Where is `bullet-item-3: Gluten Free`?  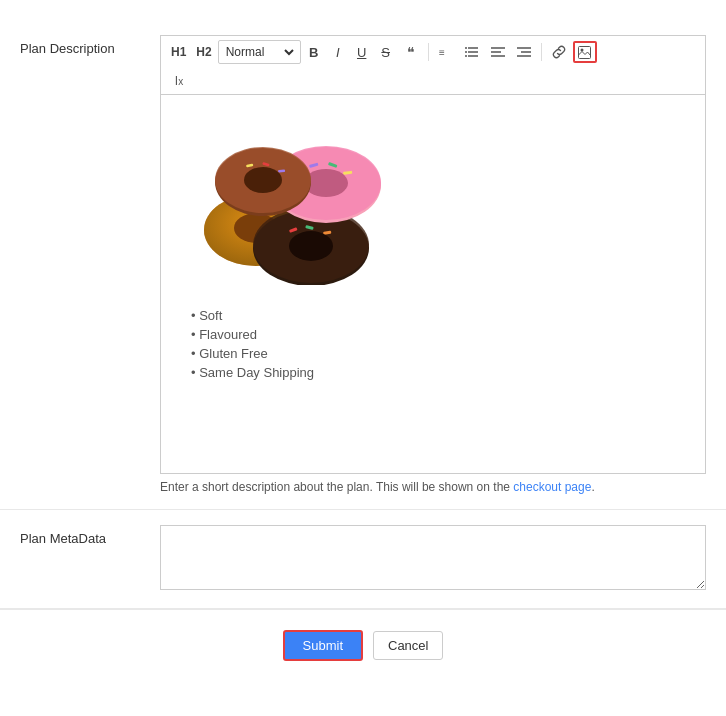 bullet-item-3: Gluten Free is located at coordinates (438, 354).